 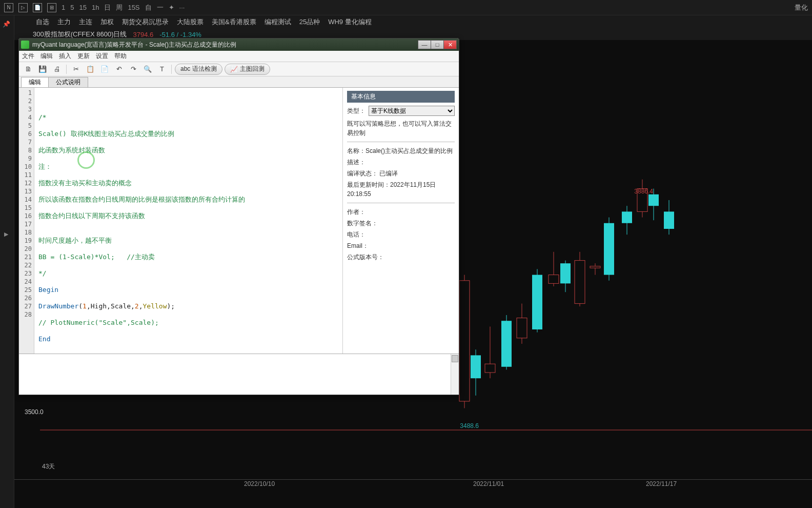 I want to click on nav-item: 编程测试, so click(x=278, y=22).